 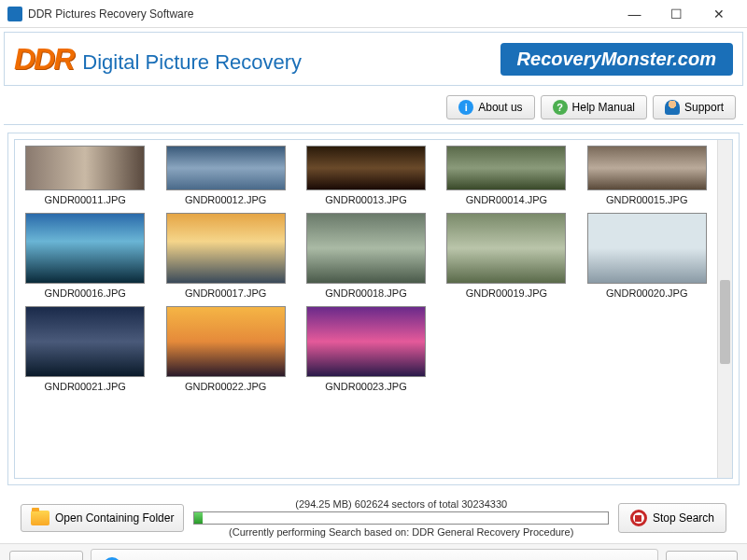 What do you see at coordinates (192, 63) in the screenshot?
I see `logo-title: Digital Picture Recovery` at bounding box center [192, 63].